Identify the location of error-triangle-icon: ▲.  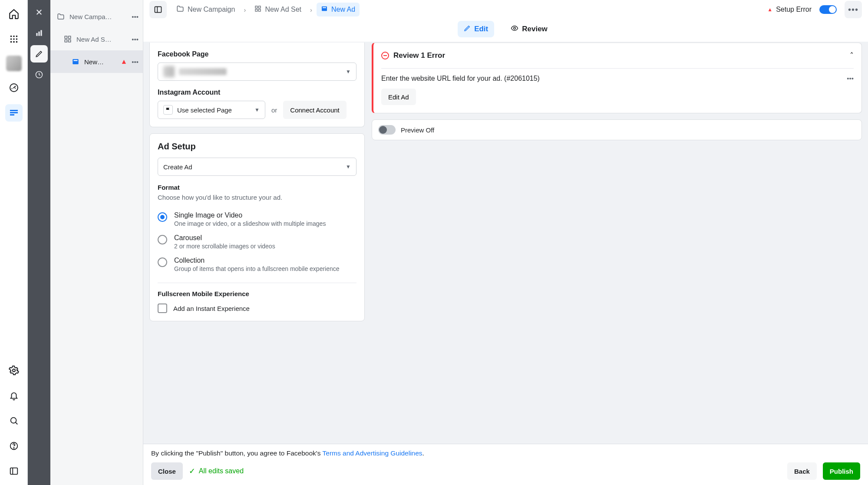
(770, 10).